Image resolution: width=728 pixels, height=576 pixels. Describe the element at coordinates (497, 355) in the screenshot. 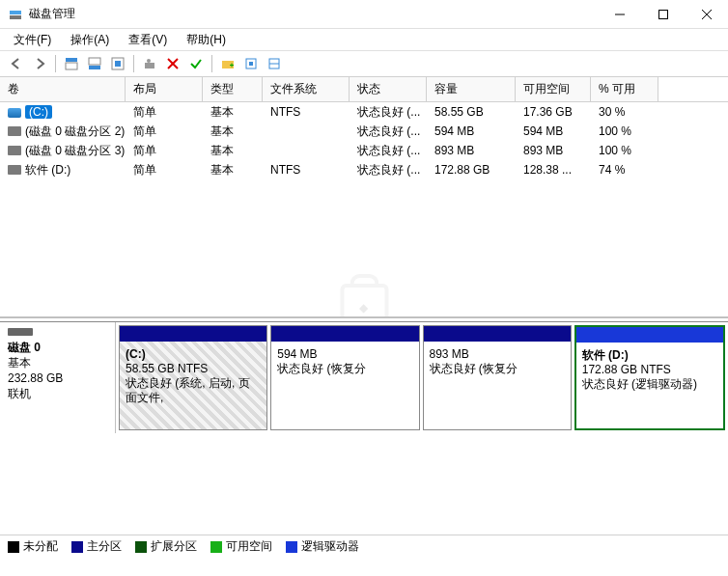

I see `partition-size: 893 MB` at that location.